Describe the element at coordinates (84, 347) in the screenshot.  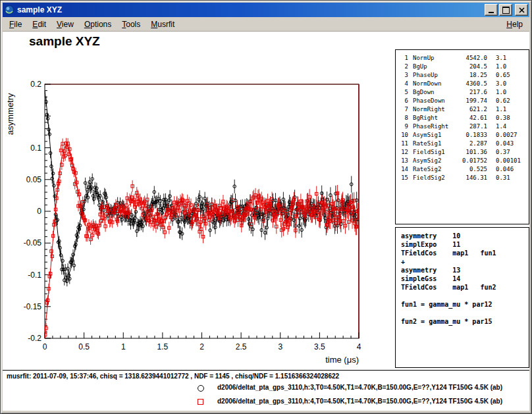
I see `x-tick-label: 0.5` at that location.